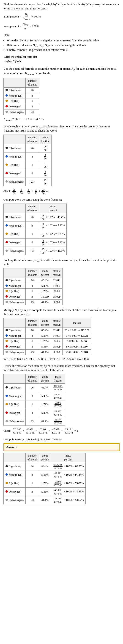  I want to click on massfrac-check: Check: 312.986457.548 + 42.021457.548 + …, so click(62, 431).